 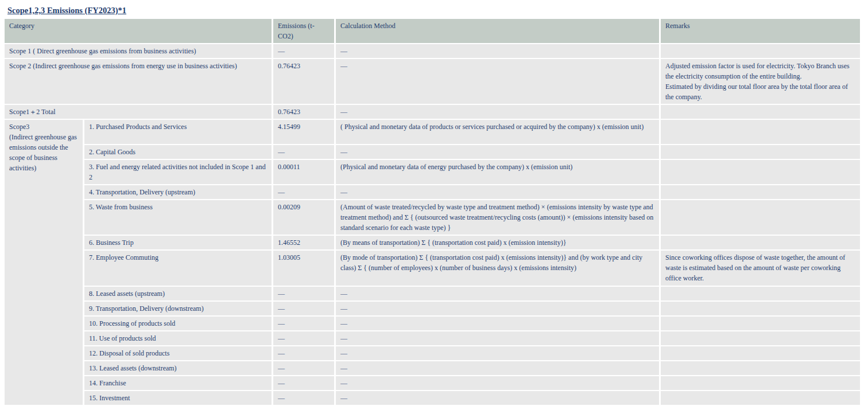 I want to click on column-header-calculation-method: Calculation Method, so click(x=497, y=31).